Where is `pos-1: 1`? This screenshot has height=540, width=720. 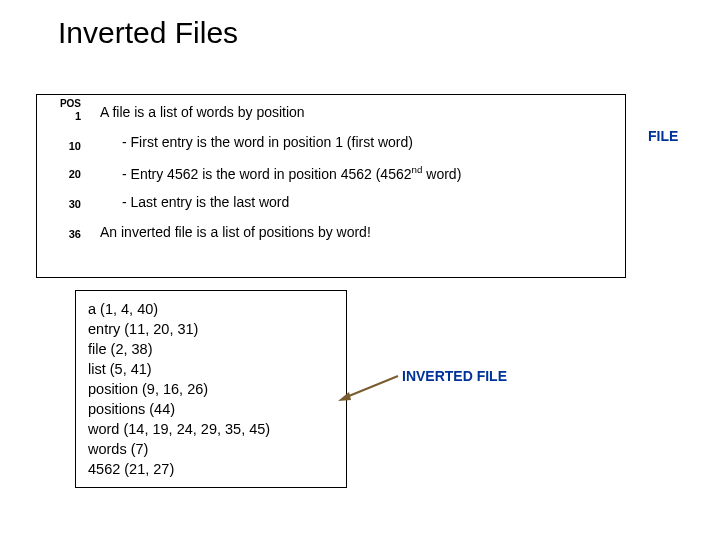 pos-1: 1 is located at coordinates (61, 116).